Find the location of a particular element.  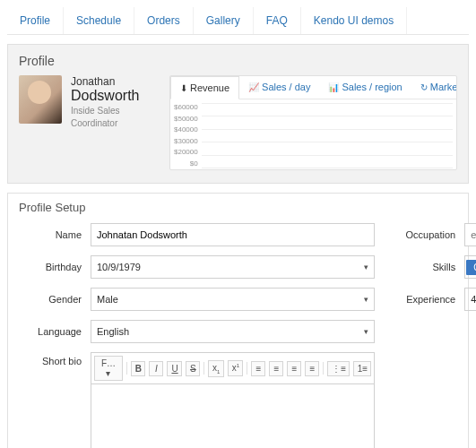

nav-faq: FAQ is located at coordinates (278, 21).